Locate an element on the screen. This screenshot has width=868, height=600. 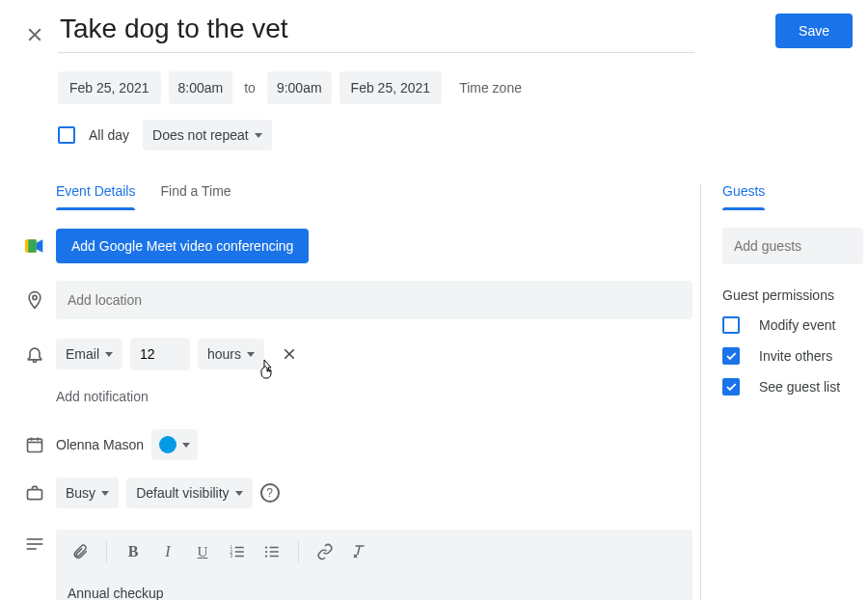
all-day-label: All day is located at coordinates (109, 135).